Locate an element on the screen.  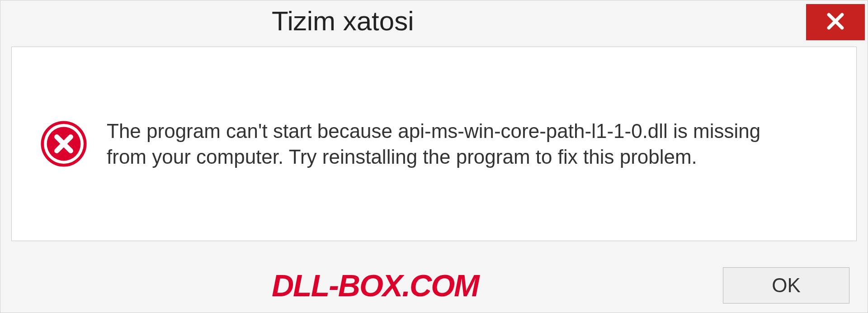
close-button is located at coordinates (835, 22).